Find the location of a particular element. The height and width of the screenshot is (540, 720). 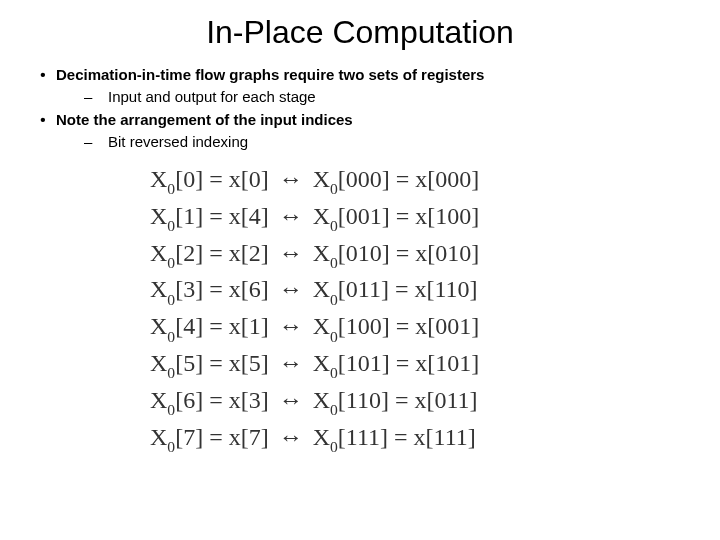

equation-row: X0[7] = x[7] ↔ X0[111] = x[111] is located at coordinates (420, 440).